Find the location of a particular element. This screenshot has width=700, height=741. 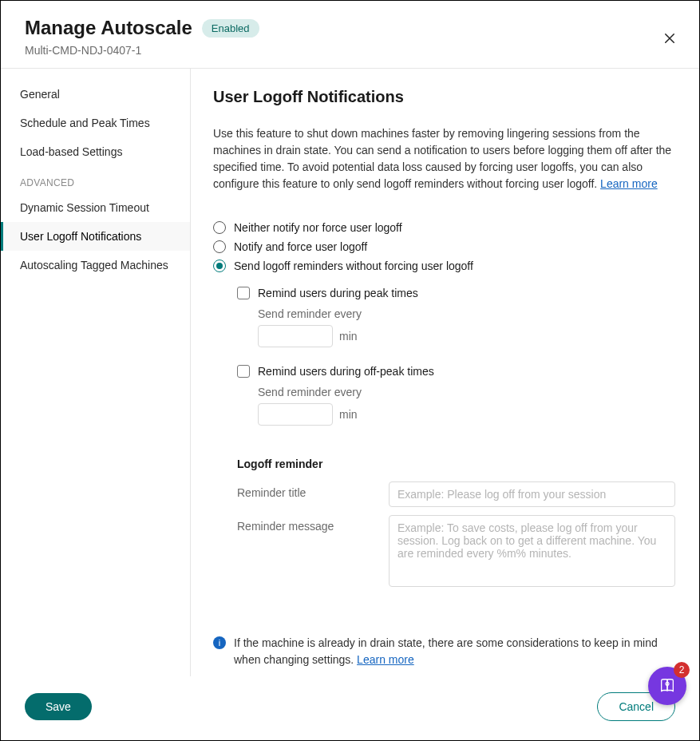

offpeak-checkbox-row: Remind users during off-peak times is located at coordinates (457, 371).